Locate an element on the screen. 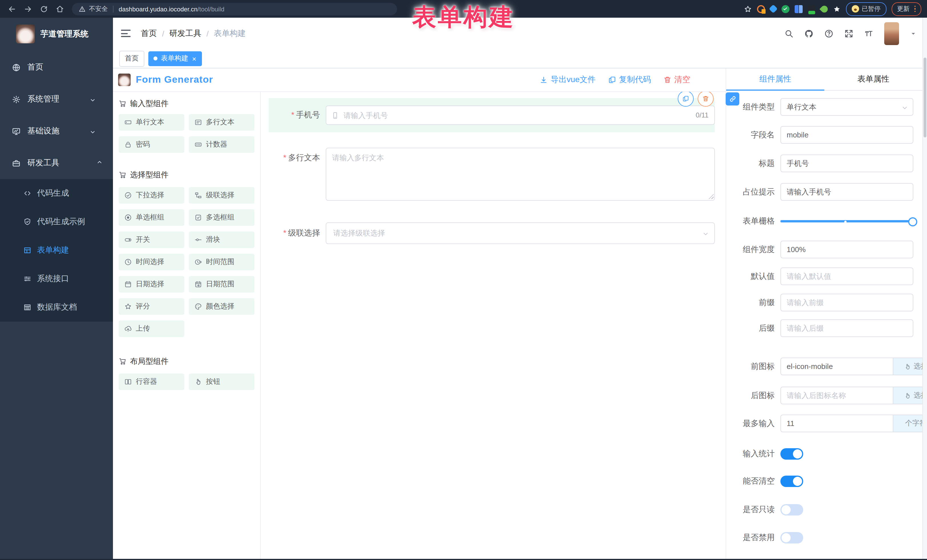  palette-item-upload: 上传 is located at coordinates (151, 329).